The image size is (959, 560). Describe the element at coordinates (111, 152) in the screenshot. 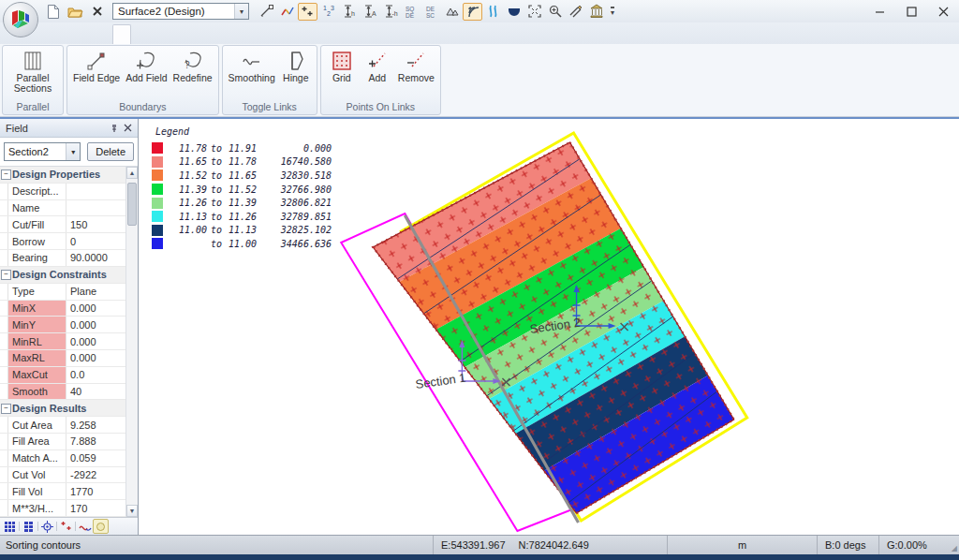

I see `delete-button: Delete` at that location.